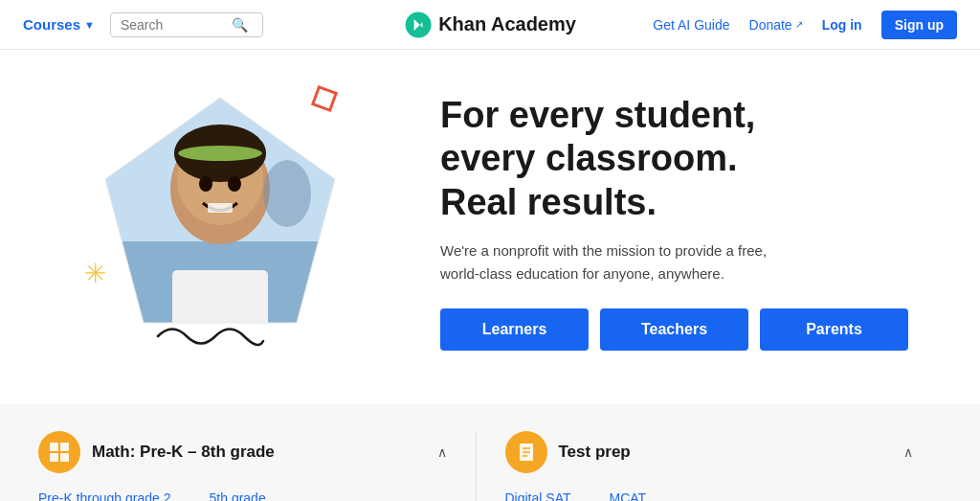 The width and height of the screenshot is (980, 501). I want to click on math-collapse-icon: ∧, so click(442, 452).